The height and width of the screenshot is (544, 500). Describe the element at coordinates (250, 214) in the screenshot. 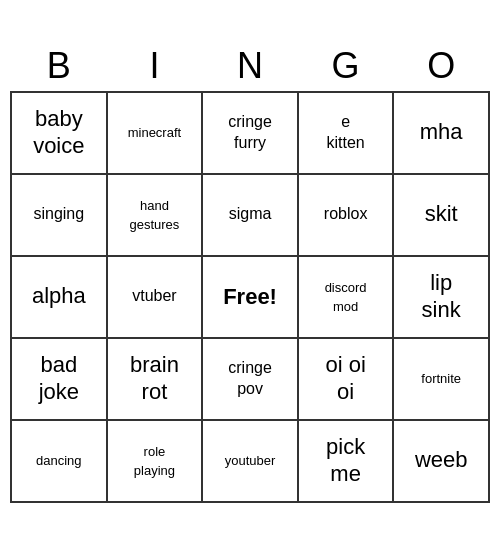

I see `cell-content: sigma` at that location.